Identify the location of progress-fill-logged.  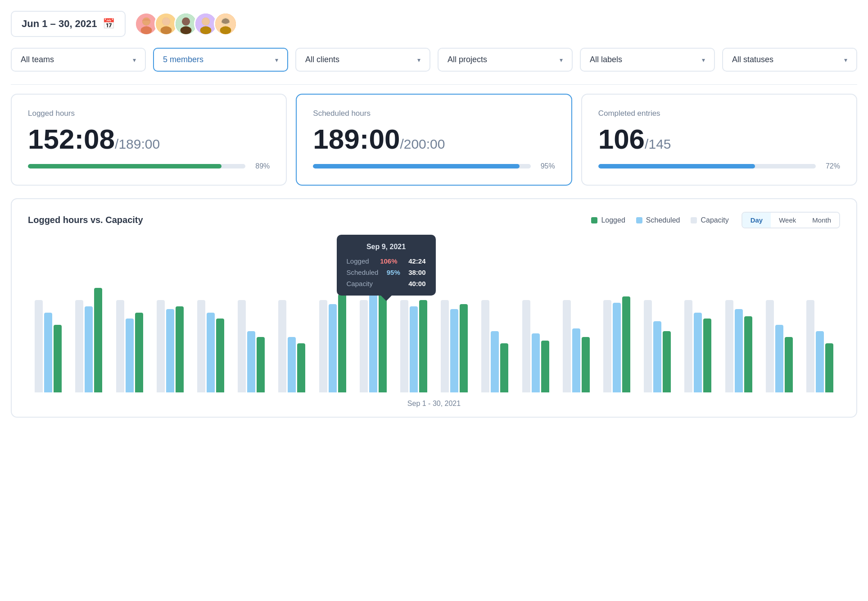
(125, 166).